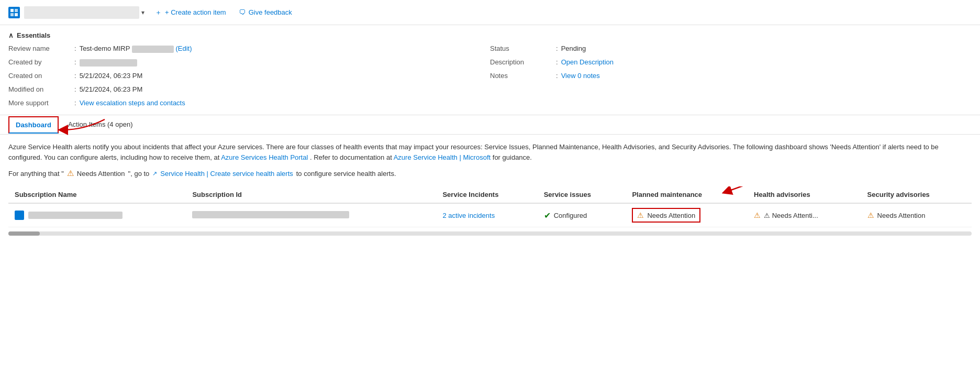  I want to click on edit-review-link: (Edit), so click(183, 48).